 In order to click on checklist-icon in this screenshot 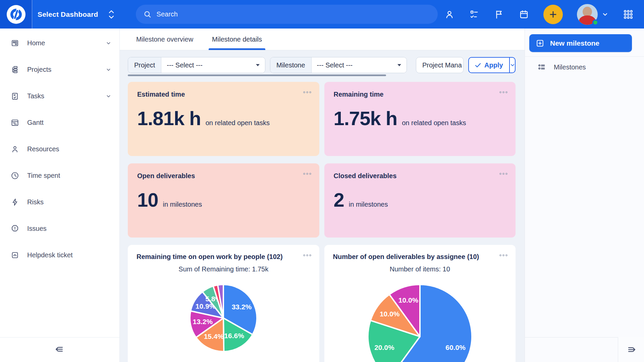, I will do `click(474, 14)`.